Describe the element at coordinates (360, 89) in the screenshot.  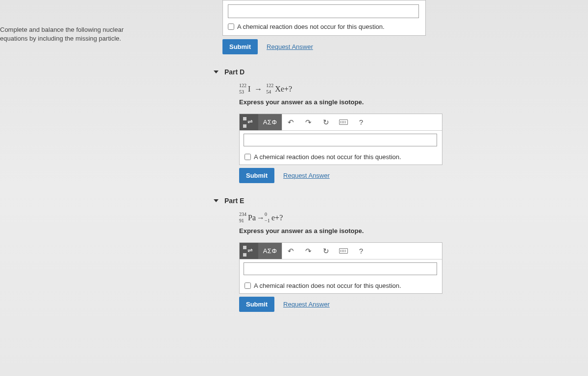
I see `partD-equation: 12253I → 12254Xe+?` at that location.